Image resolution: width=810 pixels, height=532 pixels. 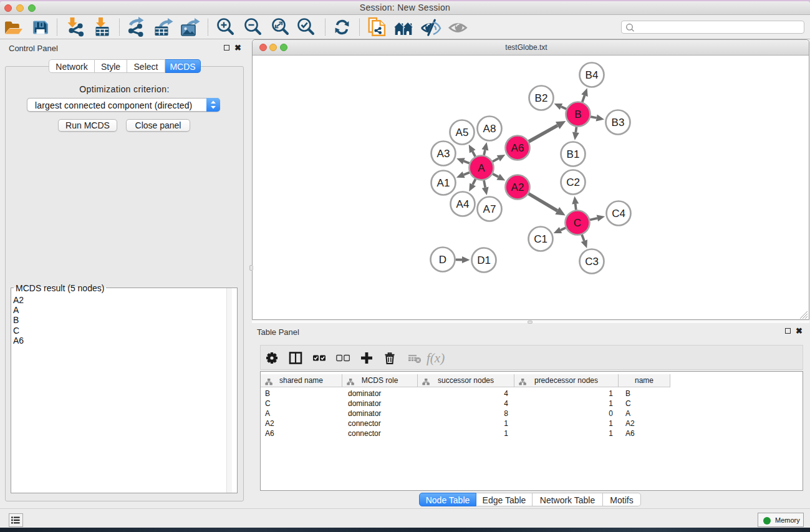 What do you see at coordinates (484, 261) in the screenshot?
I see `svg-text: D1` at bounding box center [484, 261].